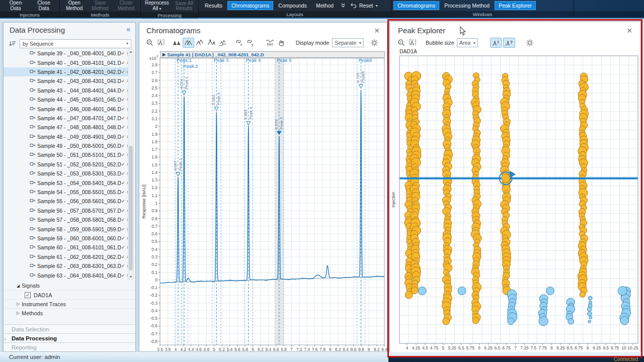 The width and height of the screenshot is (644, 362). Describe the element at coordinates (366, 6) in the screenshot. I see `reset-button: Reset` at that location.